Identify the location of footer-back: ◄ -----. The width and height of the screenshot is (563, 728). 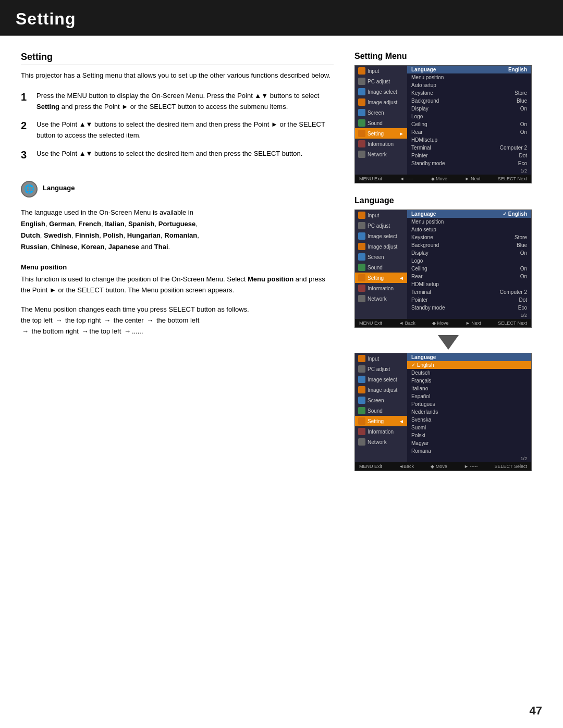
(407, 179).